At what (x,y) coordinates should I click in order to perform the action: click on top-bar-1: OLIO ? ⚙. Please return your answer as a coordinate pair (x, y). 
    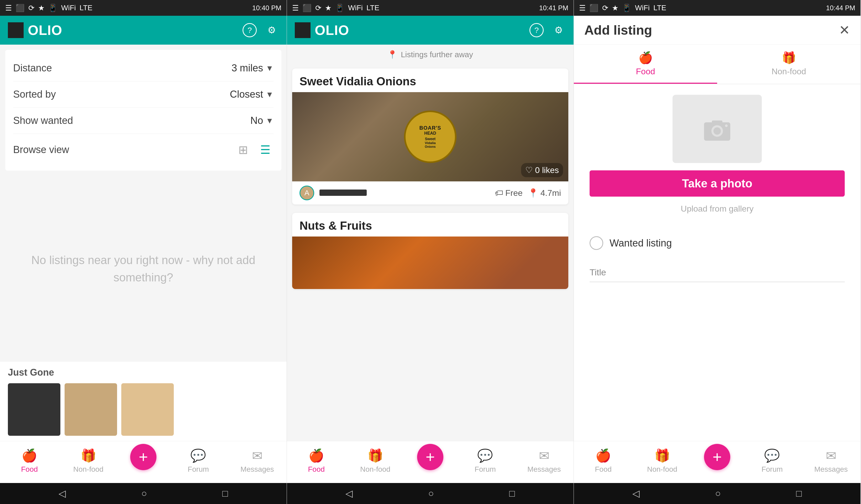
    Looking at the image, I should click on (144, 30).